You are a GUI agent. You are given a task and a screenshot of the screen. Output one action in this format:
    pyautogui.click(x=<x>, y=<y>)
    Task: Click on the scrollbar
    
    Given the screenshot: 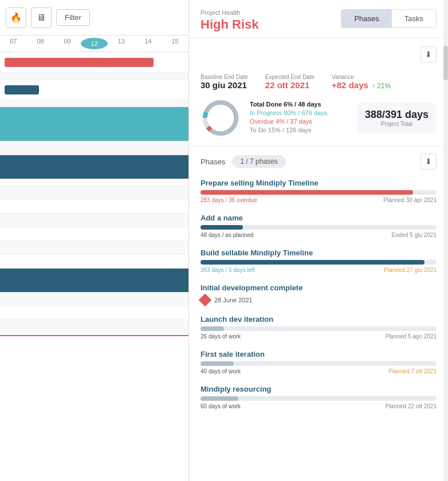 What is the action you would take?
    pyautogui.click(x=446, y=240)
    